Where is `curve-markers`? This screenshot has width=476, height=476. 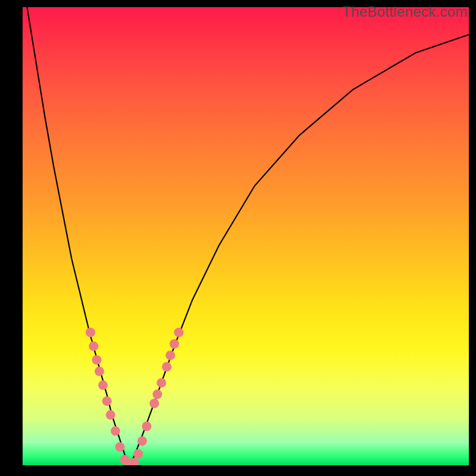
curve-markers is located at coordinates (134, 396).